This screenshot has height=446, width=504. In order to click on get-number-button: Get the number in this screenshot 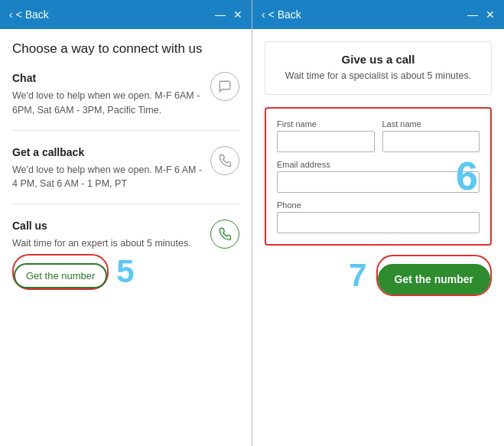, I will do `click(60, 275)`.